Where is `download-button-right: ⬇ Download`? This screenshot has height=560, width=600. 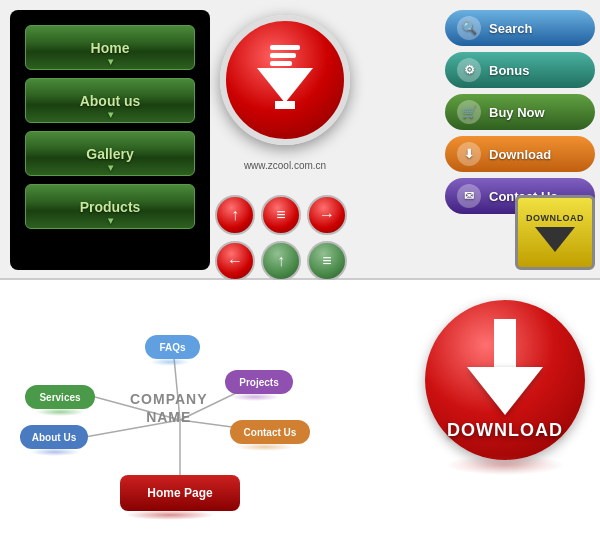 download-button-right: ⬇ Download is located at coordinates (520, 154).